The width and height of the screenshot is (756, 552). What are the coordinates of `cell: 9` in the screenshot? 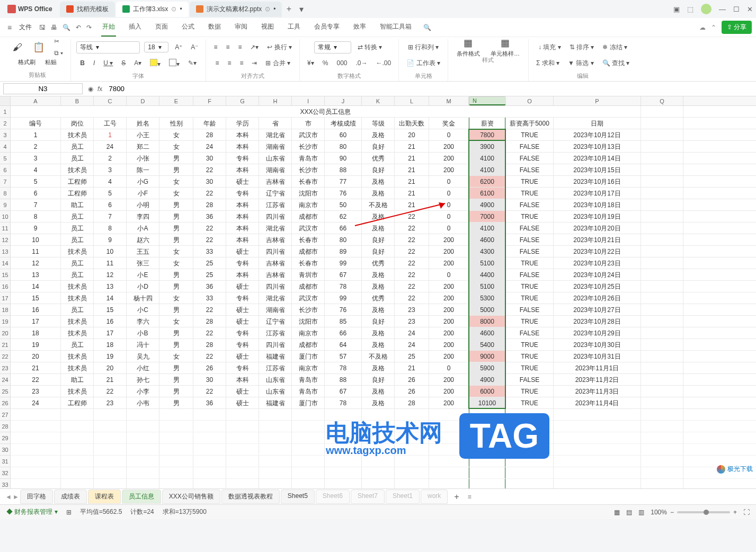 It's located at (110, 239).